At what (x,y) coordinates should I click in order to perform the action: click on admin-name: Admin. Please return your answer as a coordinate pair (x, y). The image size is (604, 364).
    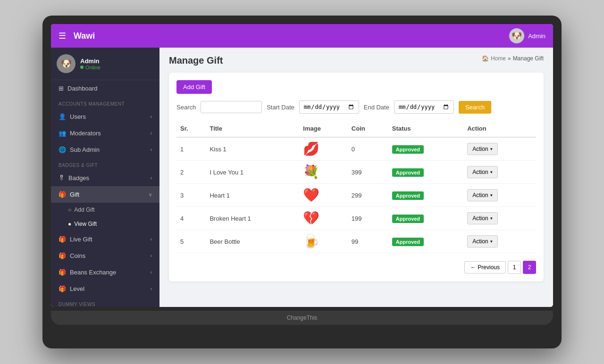
    Looking at the image, I should click on (537, 36).